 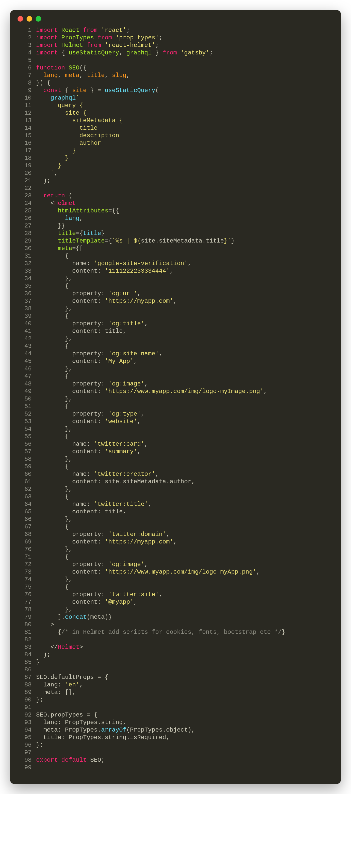 I want to click on token-str: 'https://myapp.com', so click(x=139, y=542).